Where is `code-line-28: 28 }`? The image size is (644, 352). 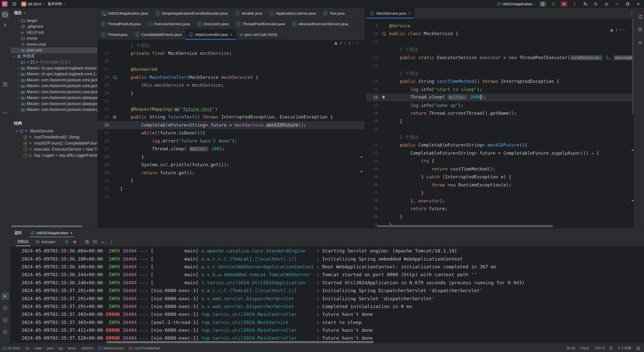 code-line-28: 28 } is located at coordinates (231, 157).